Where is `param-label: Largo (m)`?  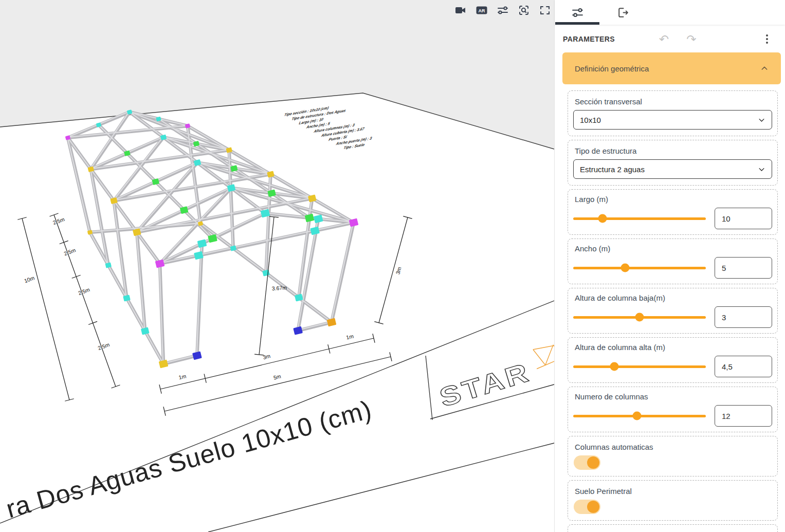 param-label: Largo (m) is located at coordinates (673, 199).